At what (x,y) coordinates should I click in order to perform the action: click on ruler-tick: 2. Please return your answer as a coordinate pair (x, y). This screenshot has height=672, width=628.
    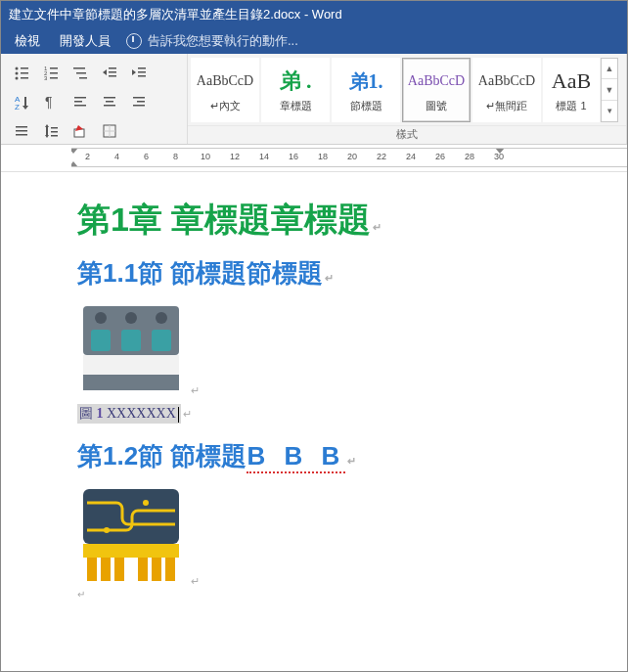
    Looking at the image, I should click on (88, 157).